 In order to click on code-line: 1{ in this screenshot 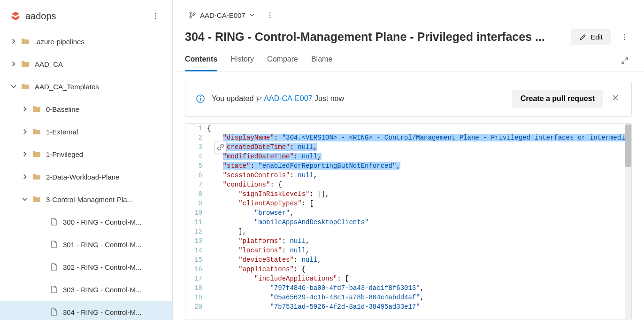, I will do `click(408, 128)`.